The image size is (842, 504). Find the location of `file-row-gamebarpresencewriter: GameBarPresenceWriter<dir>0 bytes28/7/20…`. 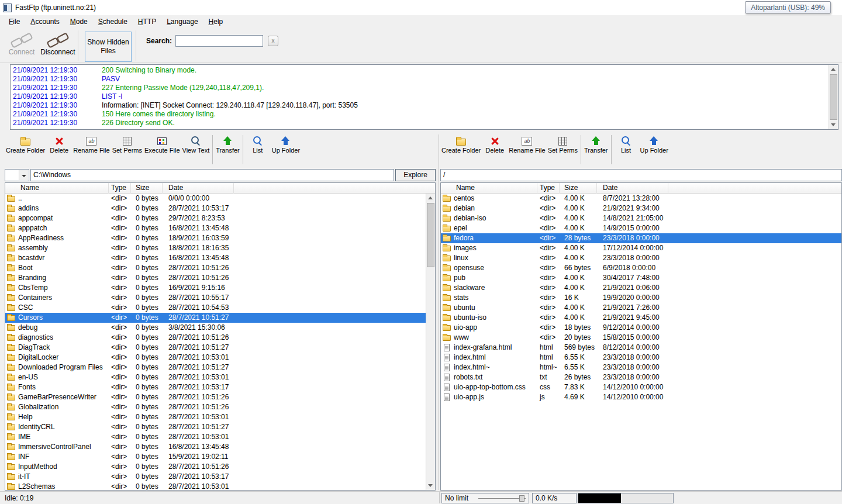

file-row-gamebarpresencewriter: GameBarPresenceWriter<dir>0 bytes28/7/20… is located at coordinates (215, 398).